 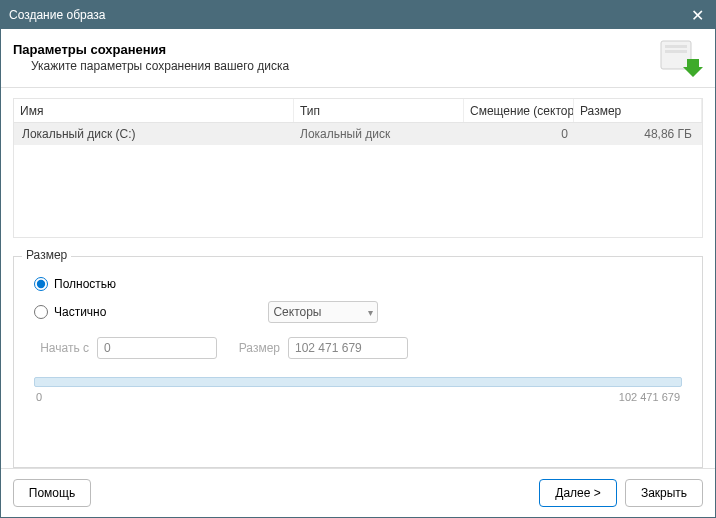 What do you see at coordinates (154, 110) in the screenshot?
I see `column-name: Имя` at bounding box center [154, 110].